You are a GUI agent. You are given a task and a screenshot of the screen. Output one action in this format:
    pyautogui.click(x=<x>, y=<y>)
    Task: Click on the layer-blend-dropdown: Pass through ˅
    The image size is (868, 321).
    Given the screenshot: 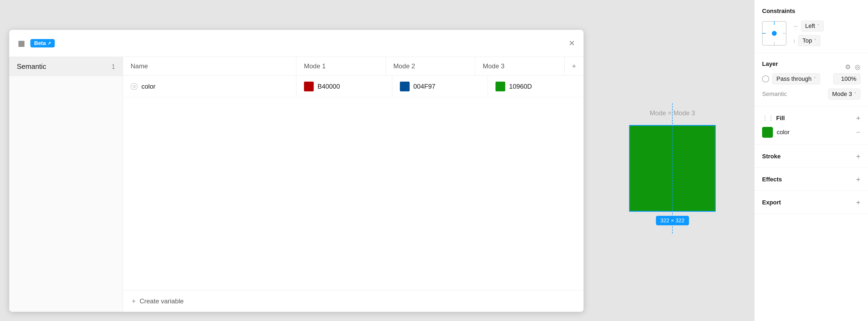 What is the action you would take?
    pyautogui.click(x=796, y=79)
    